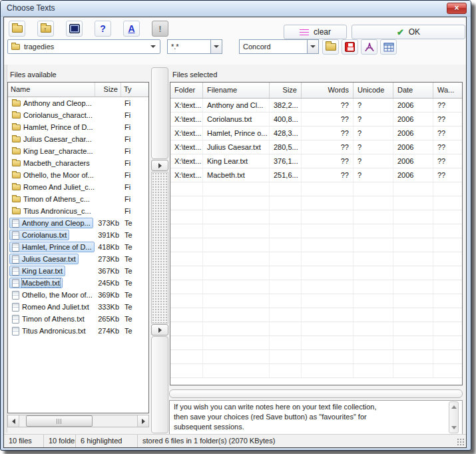  What do you see at coordinates (103, 29) in the screenshot?
I see `help-button: ?` at bounding box center [103, 29].